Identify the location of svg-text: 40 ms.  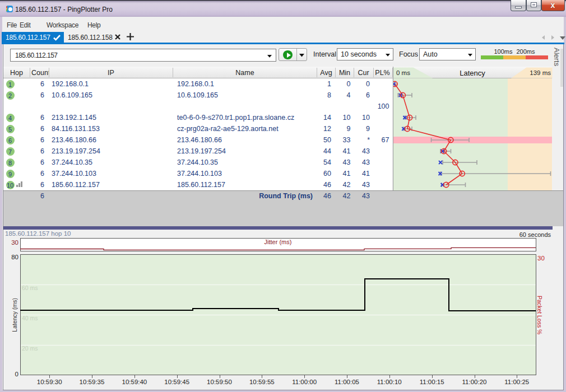
(30, 318).